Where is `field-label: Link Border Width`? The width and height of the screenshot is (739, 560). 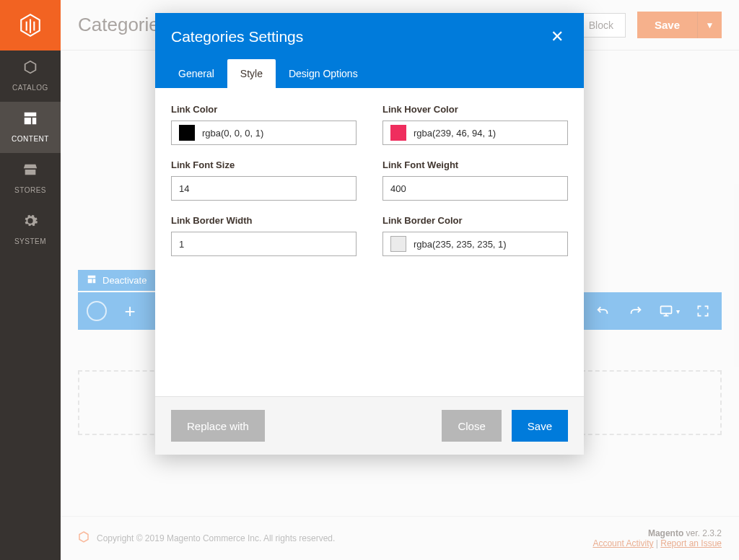
field-label: Link Border Width is located at coordinates (264, 221).